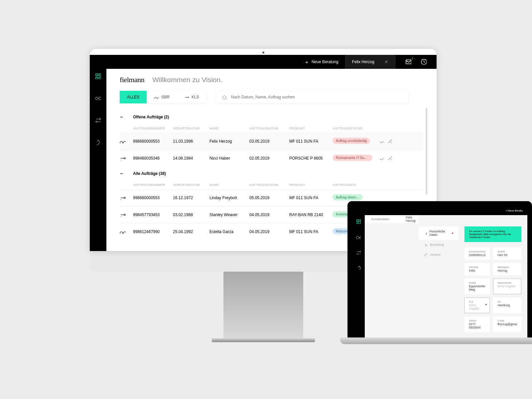 The width and height of the screenshot is (532, 399). I want to click on breadcrumb-customer-data: Kundendaten, so click(380, 219).